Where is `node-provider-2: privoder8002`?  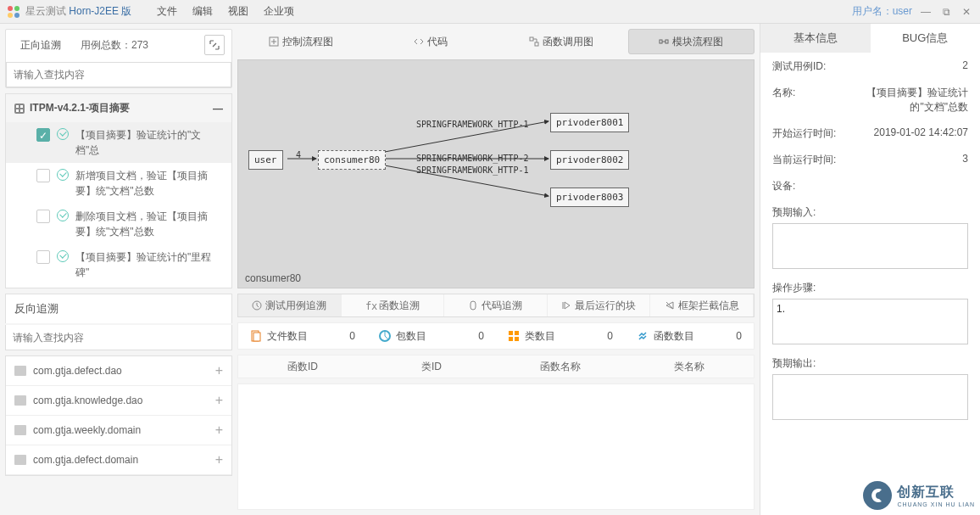 node-provider-2: privoder8002 is located at coordinates (590, 160).